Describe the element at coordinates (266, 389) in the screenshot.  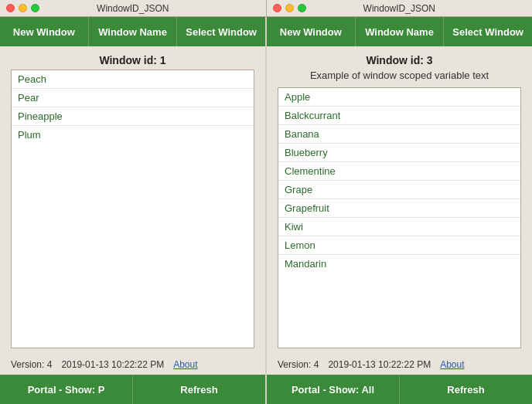
I see `bottom-toolbar-row: Portal - Show: P Refresh Portal - Show: …` at that location.